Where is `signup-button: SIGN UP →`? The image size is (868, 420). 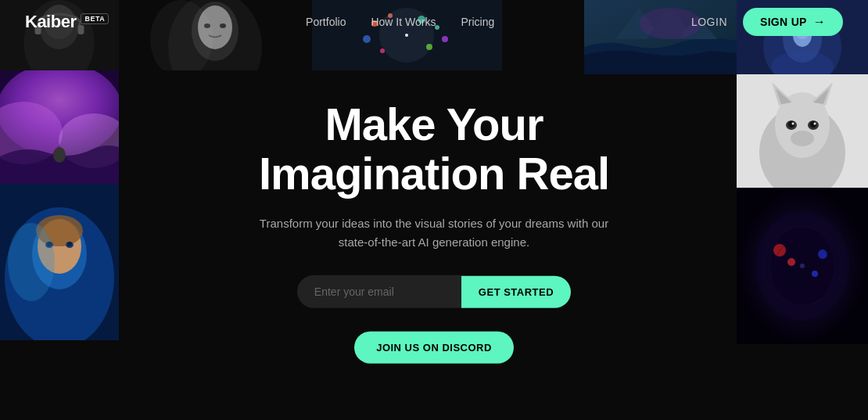
signup-button: SIGN UP → is located at coordinates (793, 22).